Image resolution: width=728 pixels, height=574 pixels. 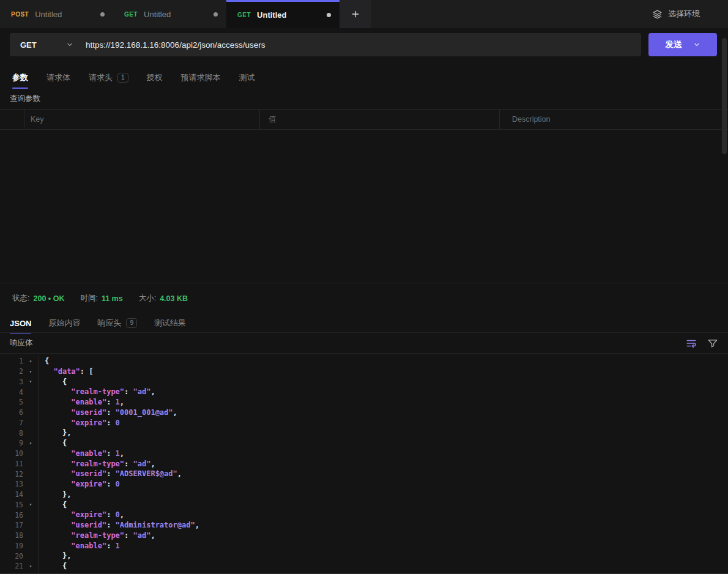 I want to click on gutter-row: 21▾, so click(x=19, y=567).